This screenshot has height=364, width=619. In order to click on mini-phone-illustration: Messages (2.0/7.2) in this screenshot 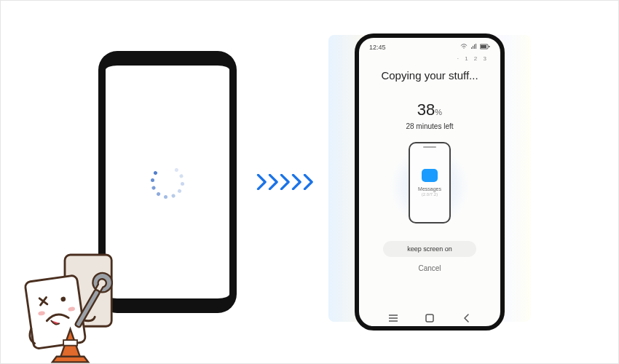, I will do `click(430, 183)`.